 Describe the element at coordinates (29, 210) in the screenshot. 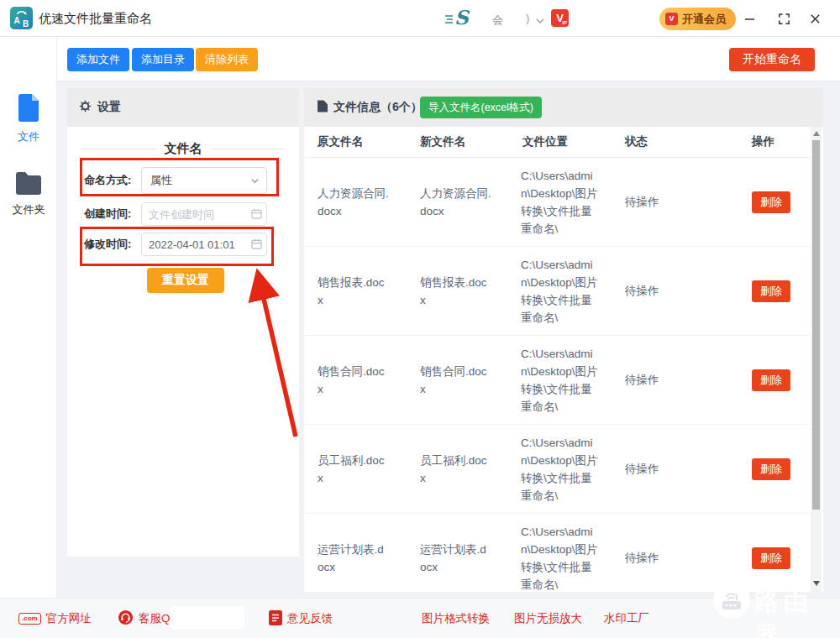

I see `sidebar-item-label: 文件夹` at that location.